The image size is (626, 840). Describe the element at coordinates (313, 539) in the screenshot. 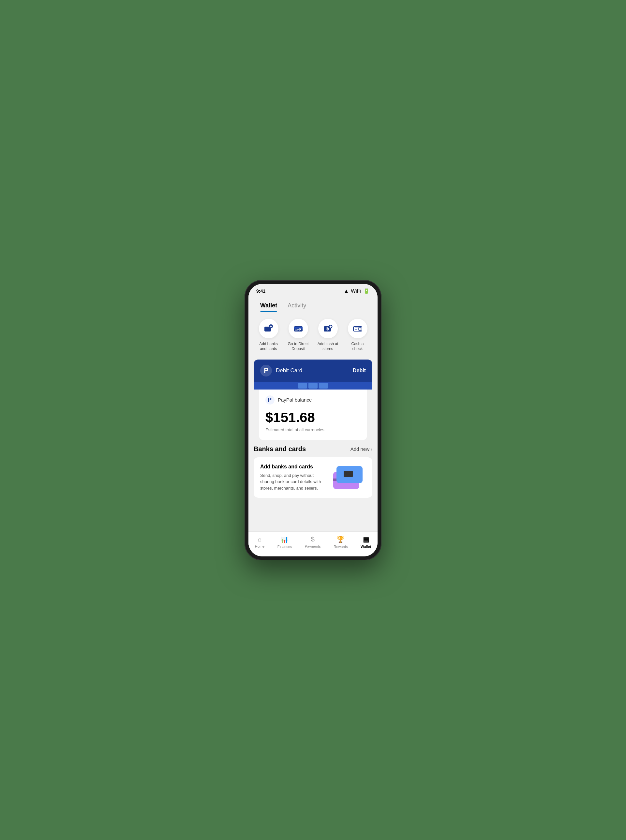

I see `payments-icon: $` at that location.